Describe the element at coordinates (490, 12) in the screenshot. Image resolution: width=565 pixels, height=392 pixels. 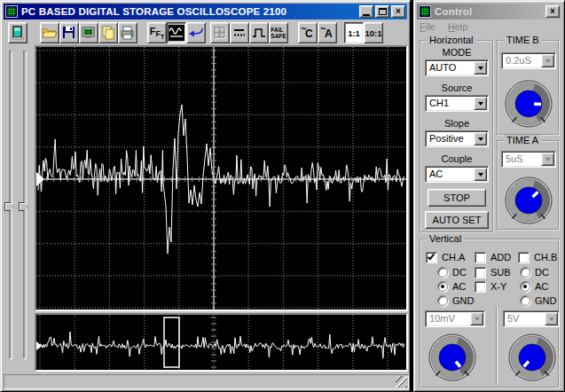
I see `control-titlebar: Control ×` at that location.